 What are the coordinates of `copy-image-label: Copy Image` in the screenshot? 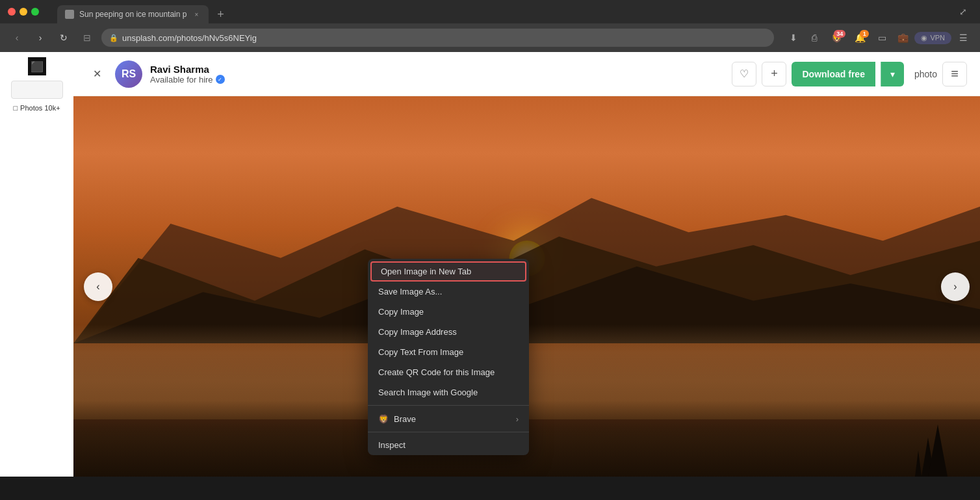 It's located at (401, 312).